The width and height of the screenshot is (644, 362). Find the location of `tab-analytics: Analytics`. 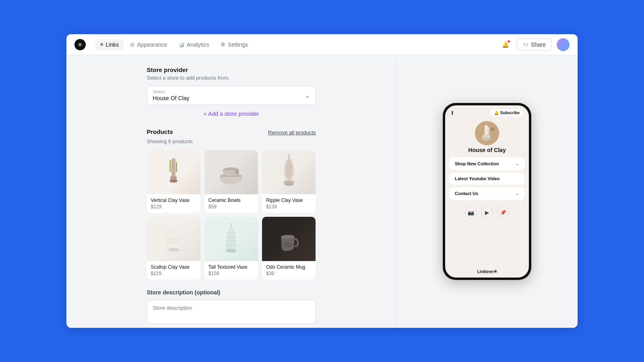

tab-analytics: Analytics is located at coordinates (194, 45).